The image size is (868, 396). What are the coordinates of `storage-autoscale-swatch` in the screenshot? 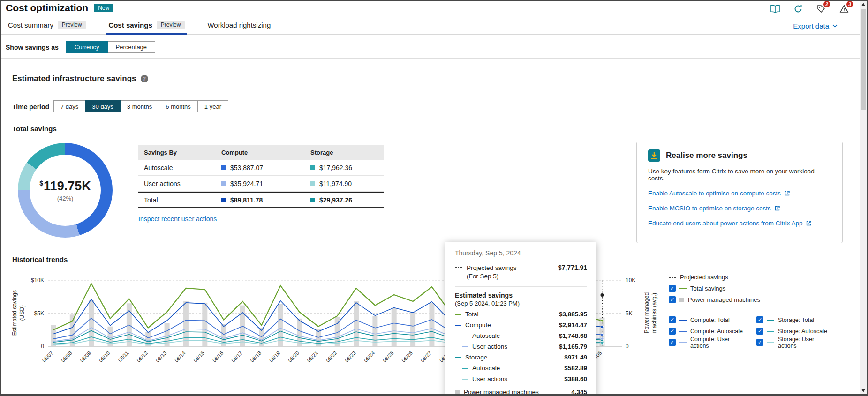 It's located at (771, 331).